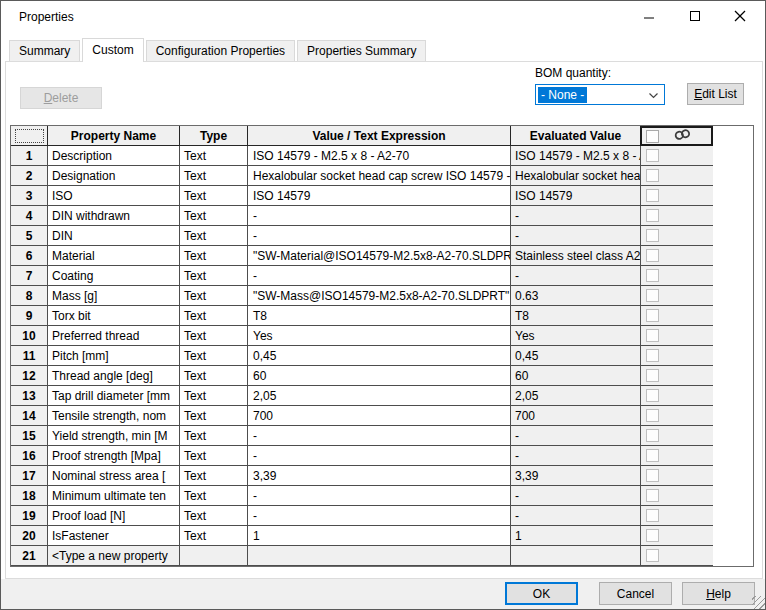  What do you see at coordinates (61, 98) in the screenshot?
I see `delete-button: Delete` at bounding box center [61, 98].